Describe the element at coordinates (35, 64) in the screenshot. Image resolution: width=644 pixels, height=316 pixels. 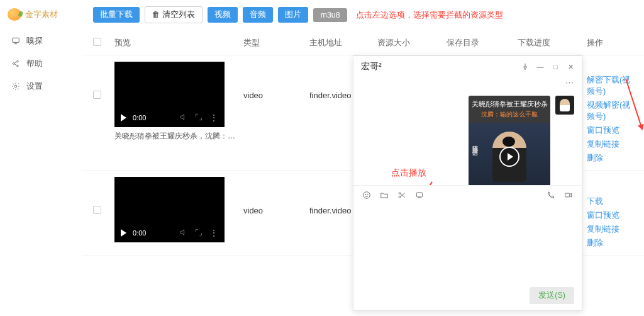
I see `sidebar-item-label: 帮助` at that location.